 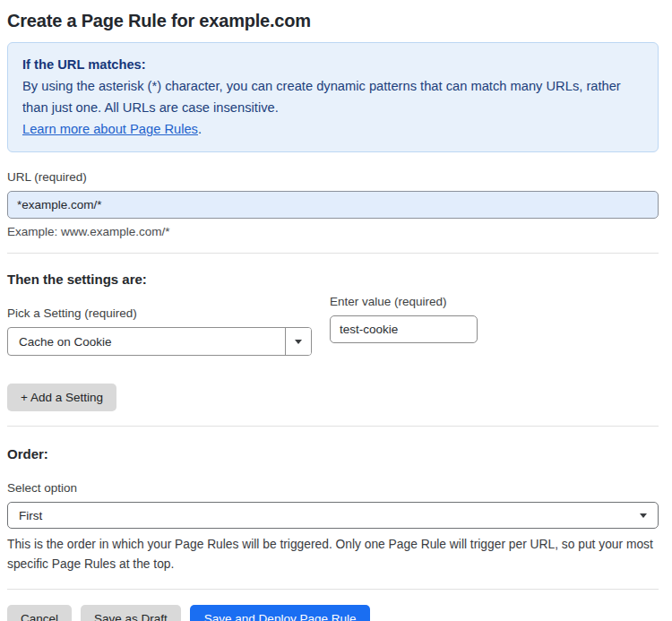 What do you see at coordinates (333, 555) in the screenshot?
I see `order-help-text: This is the order in which your Page Rul…` at bounding box center [333, 555].